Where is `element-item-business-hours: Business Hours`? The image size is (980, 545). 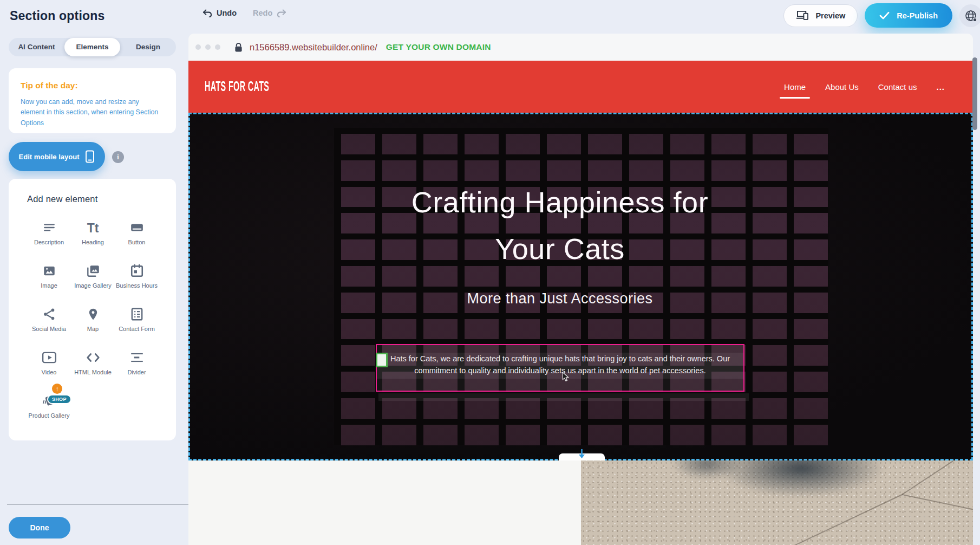 element-item-business-hours: Business Hours is located at coordinates (136, 282).